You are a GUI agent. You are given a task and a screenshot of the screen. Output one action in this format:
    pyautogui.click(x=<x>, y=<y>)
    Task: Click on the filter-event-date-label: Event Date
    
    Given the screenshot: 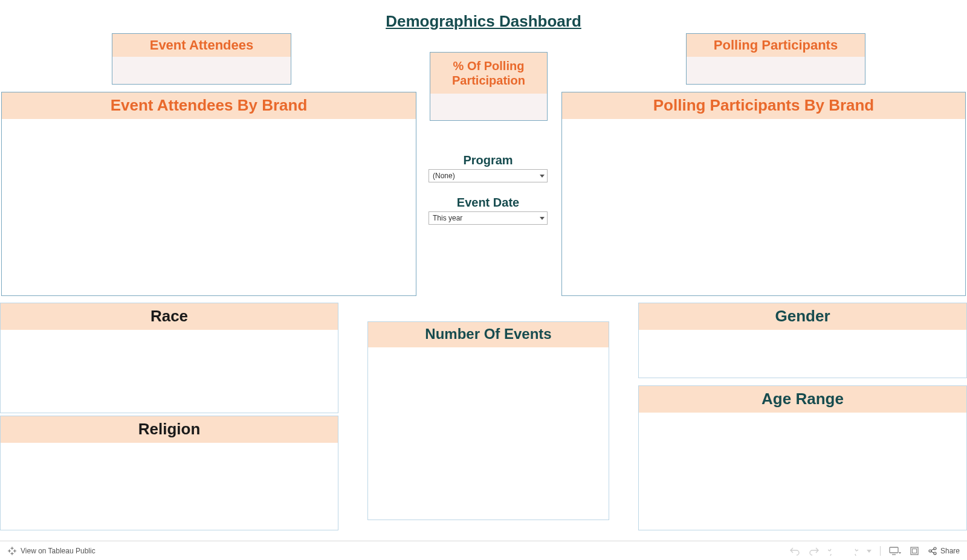 What is the action you would take?
    pyautogui.click(x=488, y=203)
    